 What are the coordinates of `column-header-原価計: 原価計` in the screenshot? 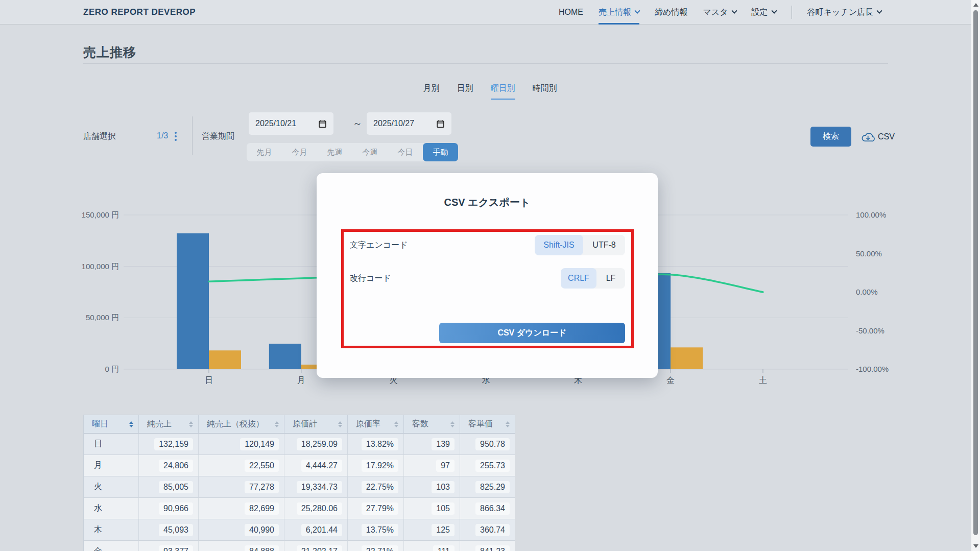 It's located at (316, 424).